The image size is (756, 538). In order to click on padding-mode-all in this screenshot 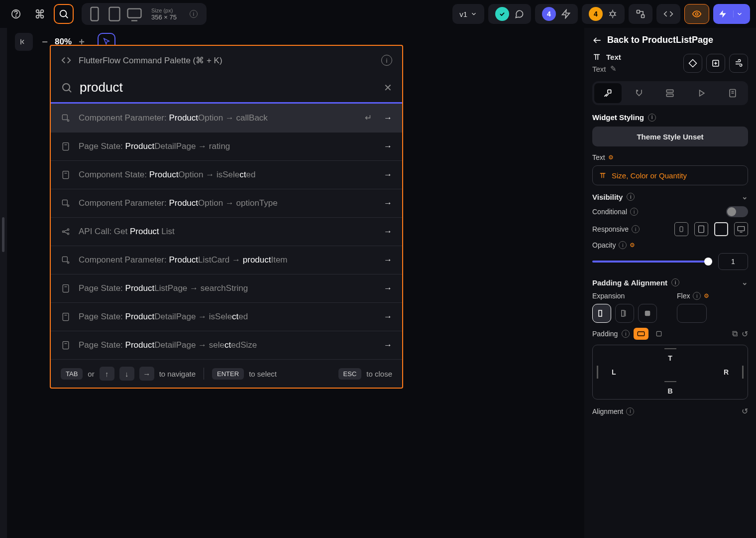, I will do `click(641, 334)`.